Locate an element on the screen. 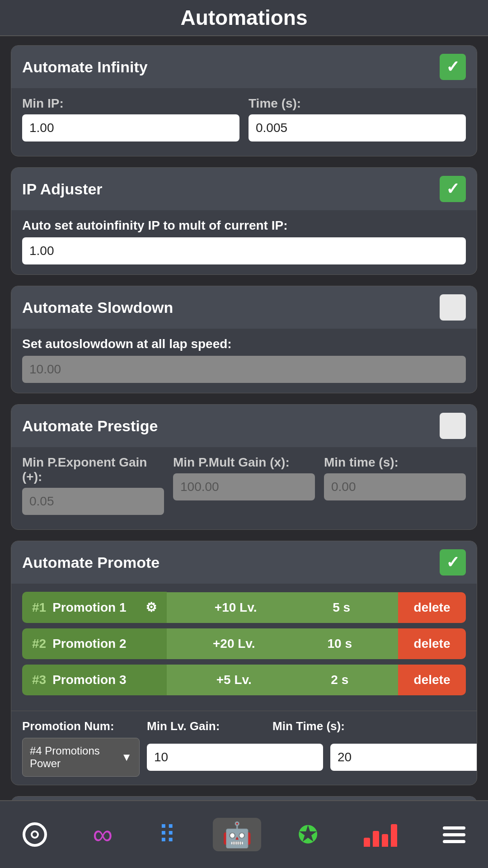 Image resolution: width=488 pixels, height=868 pixels. promotion-2-label: #2 Promotion 2 is located at coordinates (94, 644).